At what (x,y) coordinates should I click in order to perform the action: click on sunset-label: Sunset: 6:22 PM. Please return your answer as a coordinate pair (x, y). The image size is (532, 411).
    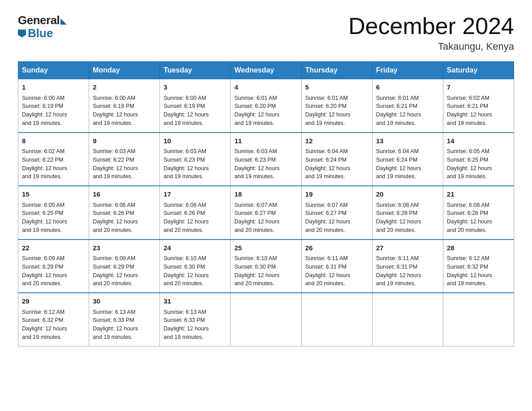
    Looking at the image, I should click on (43, 160).